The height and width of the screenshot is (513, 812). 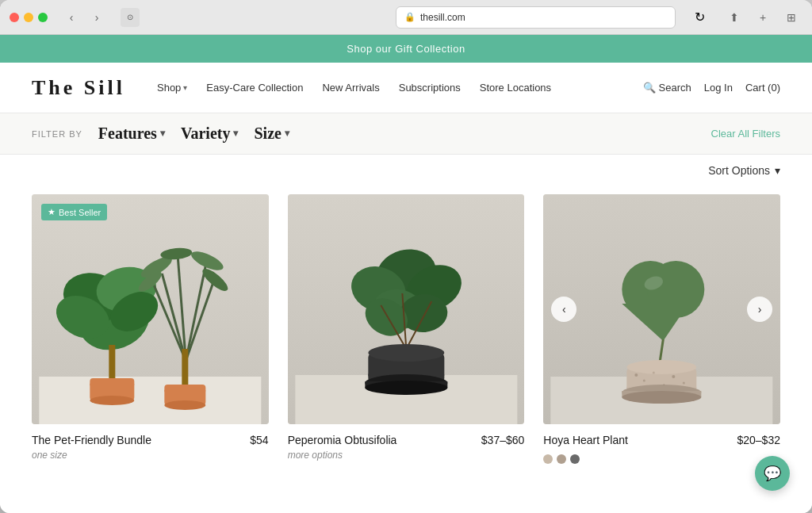 What do you see at coordinates (536, 17) in the screenshot?
I see `address-bar: 🔒 thesill.com` at bounding box center [536, 17].